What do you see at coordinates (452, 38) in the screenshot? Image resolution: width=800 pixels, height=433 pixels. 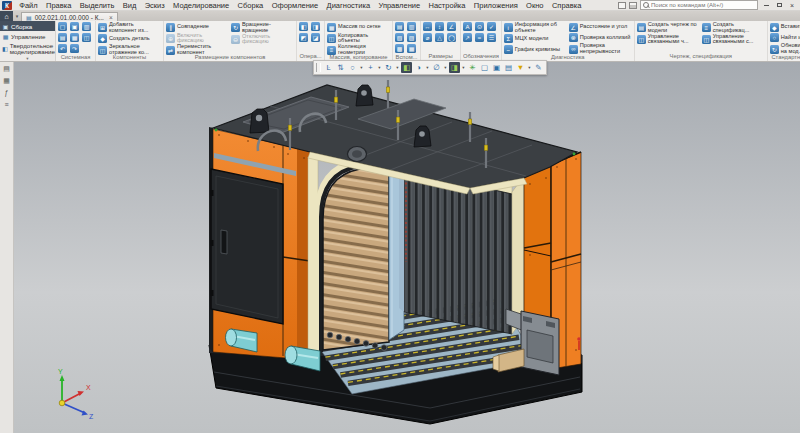 I see `arc-dimension-icon: ◯` at bounding box center [452, 38].